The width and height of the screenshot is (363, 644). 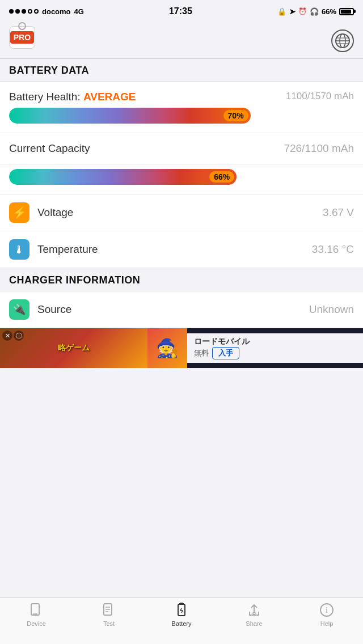 What do you see at coordinates (182, 116) in the screenshot?
I see `health-progress-bar: 70%` at bounding box center [182, 116].